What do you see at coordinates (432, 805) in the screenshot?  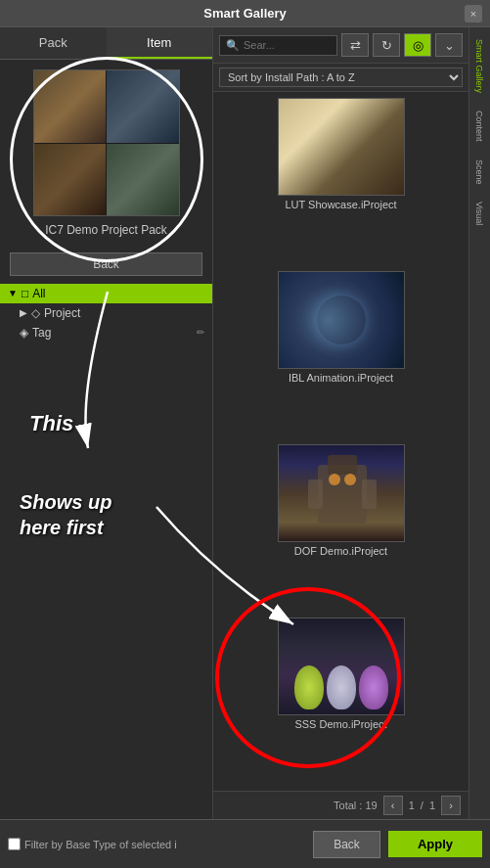 I see `total-pages: 1` at bounding box center [432, 805].